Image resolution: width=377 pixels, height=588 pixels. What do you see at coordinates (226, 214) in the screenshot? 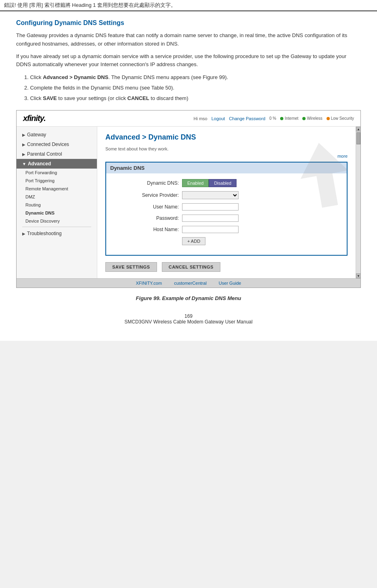
I see `dns-form: Dynamic DNS: Enabled Disabled Service Pr…` at bounding box center [226, 214].